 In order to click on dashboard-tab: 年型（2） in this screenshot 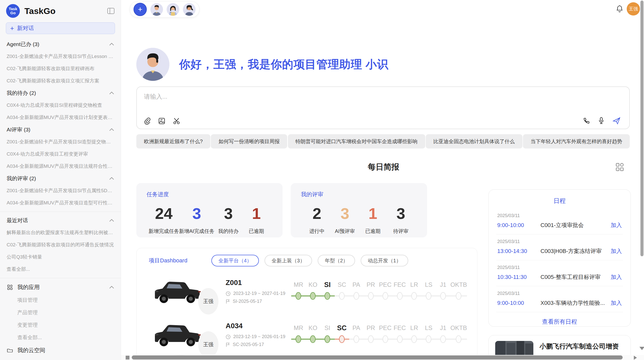, I will do `click(336, 261)`.